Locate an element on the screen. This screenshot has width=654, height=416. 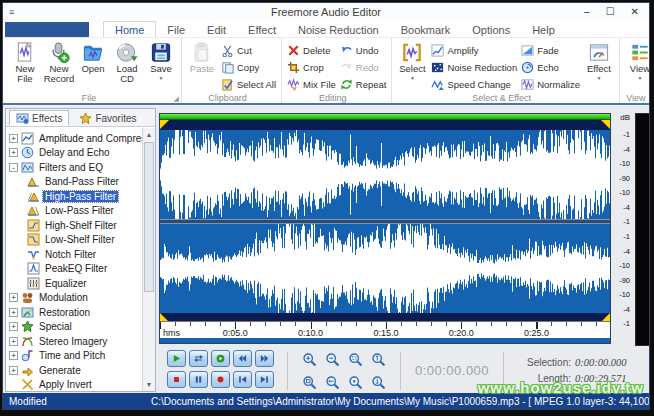
scroll-down-arrow-icon: ▼ is located at coordinates (149, 384).